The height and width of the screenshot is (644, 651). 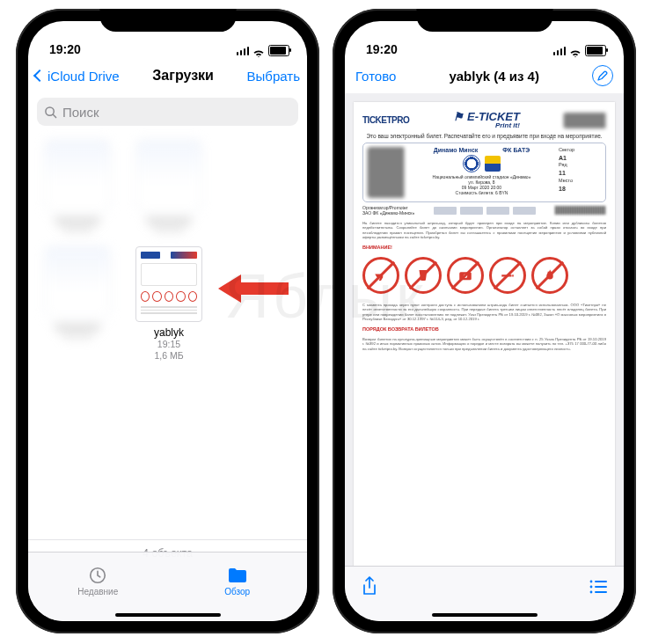 What do you see at coordinates (253, 289) in the screenshot?
I see `annotation-arrow` at bounding box center [253, 289].